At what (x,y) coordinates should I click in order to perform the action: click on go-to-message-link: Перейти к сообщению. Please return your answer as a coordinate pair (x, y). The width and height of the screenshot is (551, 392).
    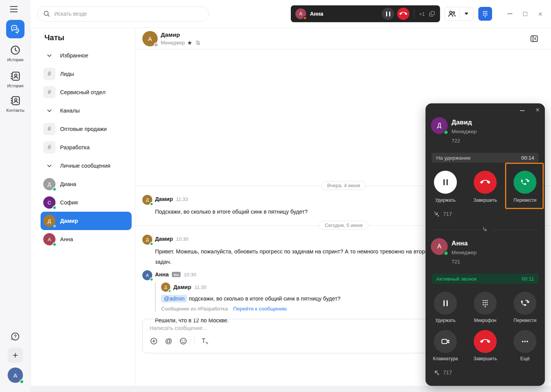
    Looking at the image, I should click on (260, 309).